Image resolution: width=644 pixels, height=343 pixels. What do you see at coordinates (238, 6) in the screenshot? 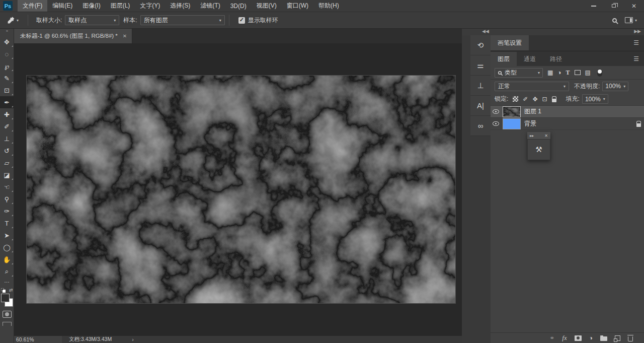
I see `menu-item: 3D(D)` at bounding box center [238, 6].